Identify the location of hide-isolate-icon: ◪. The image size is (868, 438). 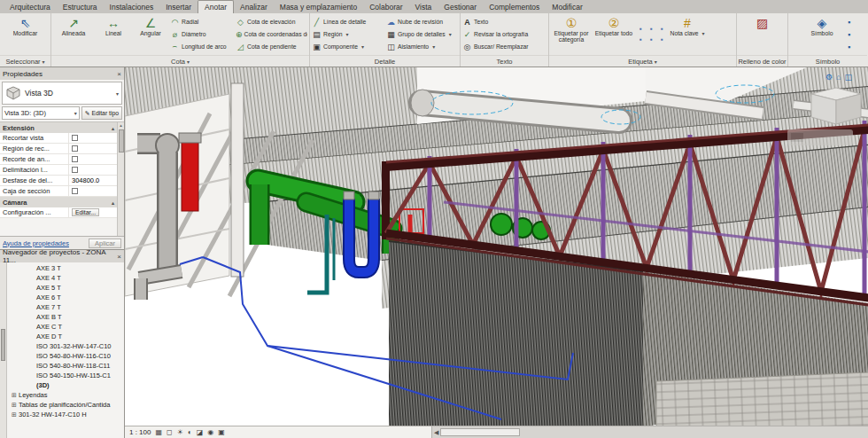
(200, 433).